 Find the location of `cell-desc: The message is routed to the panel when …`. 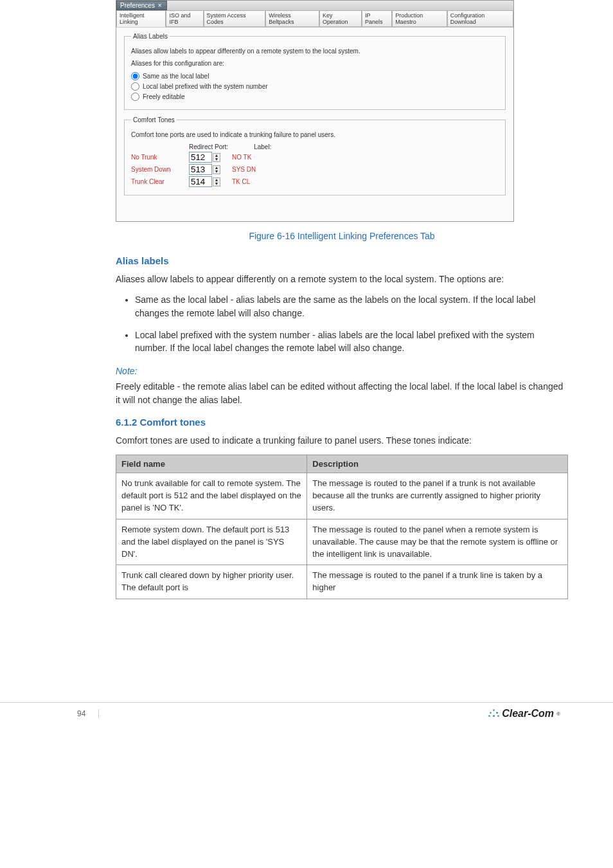

cell-desc: The message is routed to the panel when … is located at coordinates (438, 542).